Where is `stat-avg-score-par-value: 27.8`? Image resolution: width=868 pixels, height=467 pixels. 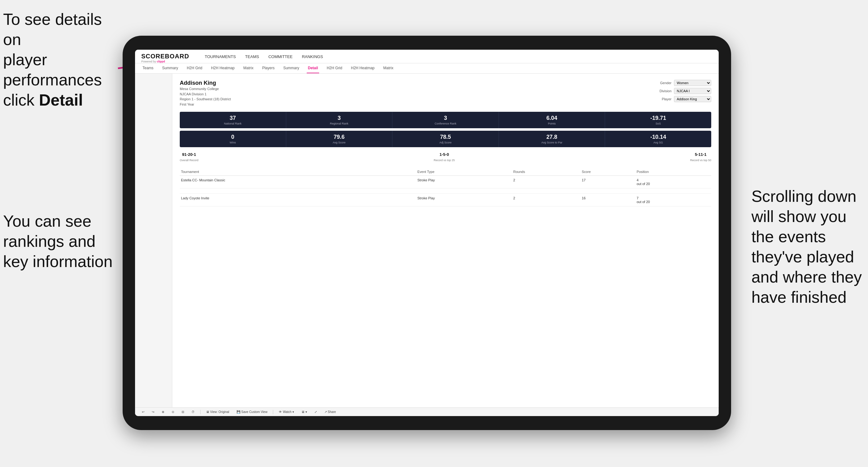
stat-avg-score-par-value: 27.8 is located at coordinates (552, 137).